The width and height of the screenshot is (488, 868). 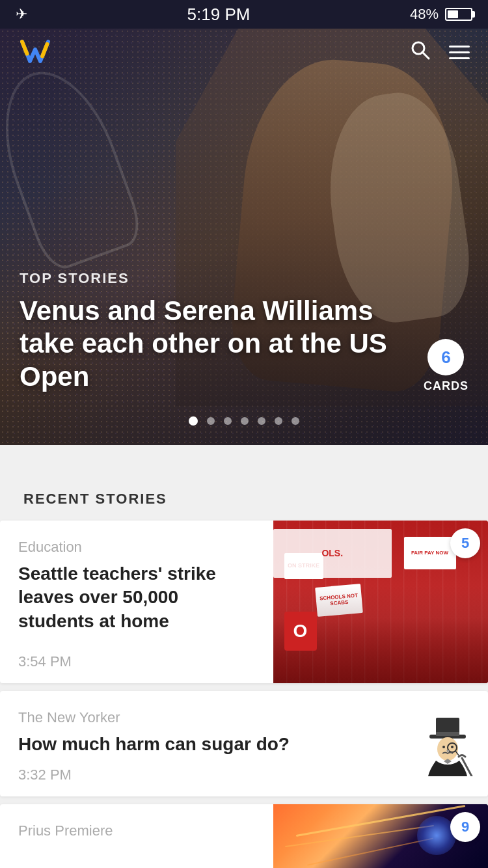 I want to click on newyorker-icon-svg, so click(x=446, y=744).